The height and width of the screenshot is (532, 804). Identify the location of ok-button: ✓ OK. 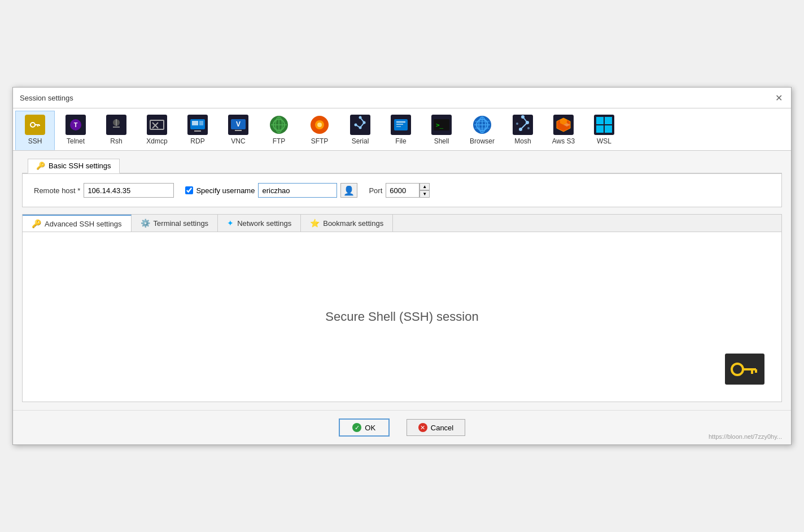
(364, 428).